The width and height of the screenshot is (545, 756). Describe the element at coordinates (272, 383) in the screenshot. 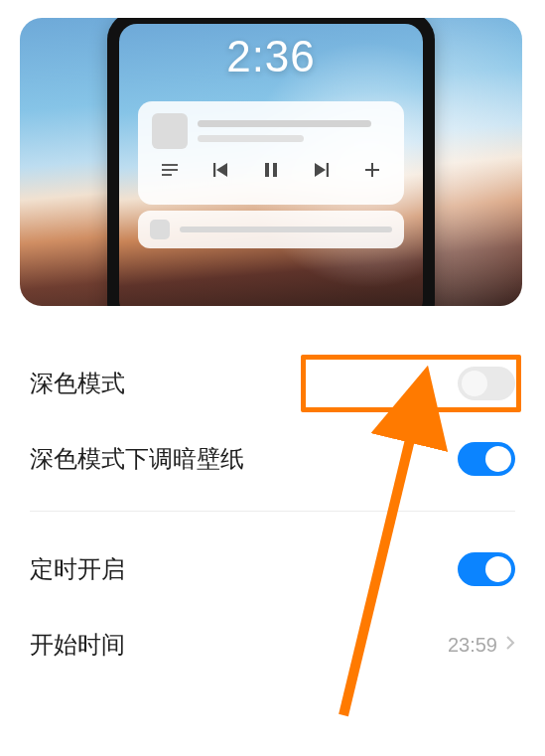

I see `row-dark-mode: 深色模式` at that location.